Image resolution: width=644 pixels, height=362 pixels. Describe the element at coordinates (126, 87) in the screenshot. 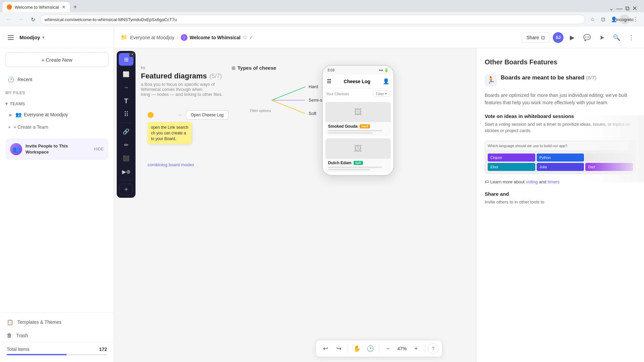

I see `arrow-tool-button: →` at that location.